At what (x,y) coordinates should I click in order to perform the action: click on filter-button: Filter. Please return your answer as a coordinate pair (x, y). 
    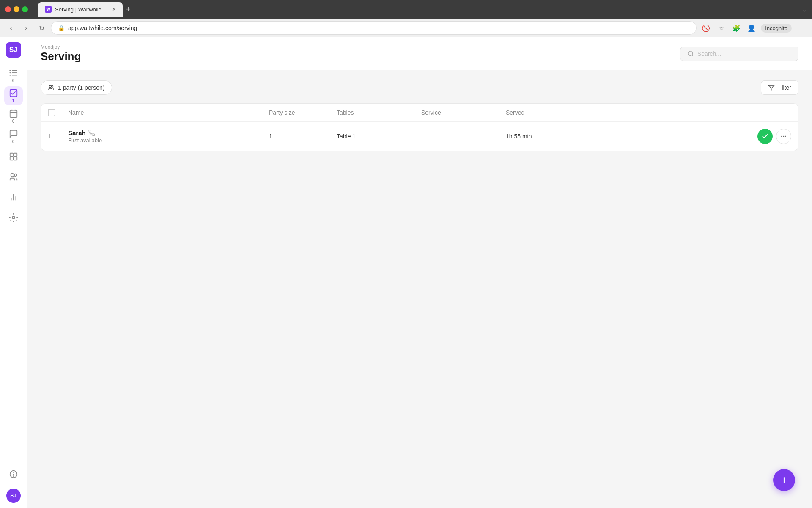
    Looking at the image, I should click on (780, 88).